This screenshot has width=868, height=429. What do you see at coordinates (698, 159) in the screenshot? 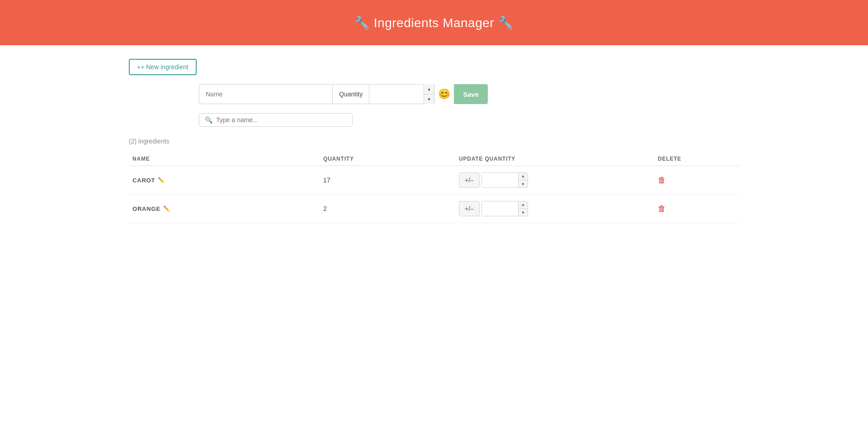
I see `col-header-delete: DELETE` at bounding box center [698, 159].